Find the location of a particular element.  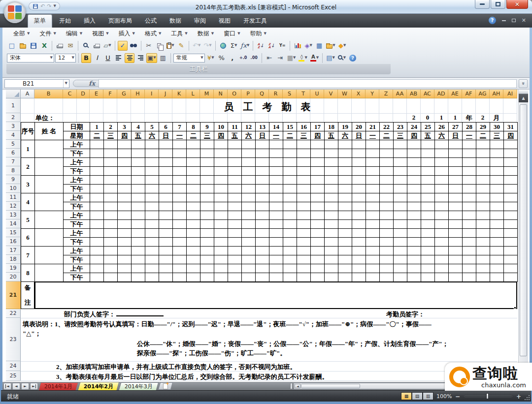

column-header-AC: AC is located at coordinates (428, 94).